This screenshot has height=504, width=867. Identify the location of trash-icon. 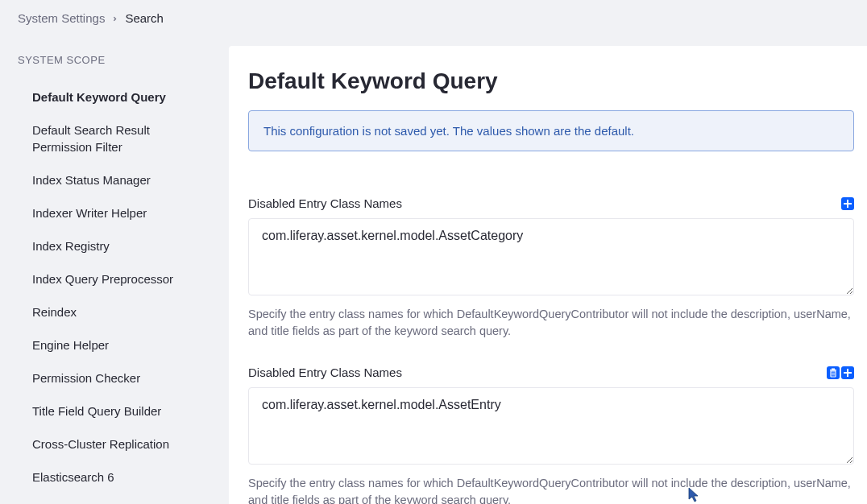
(833, 373).